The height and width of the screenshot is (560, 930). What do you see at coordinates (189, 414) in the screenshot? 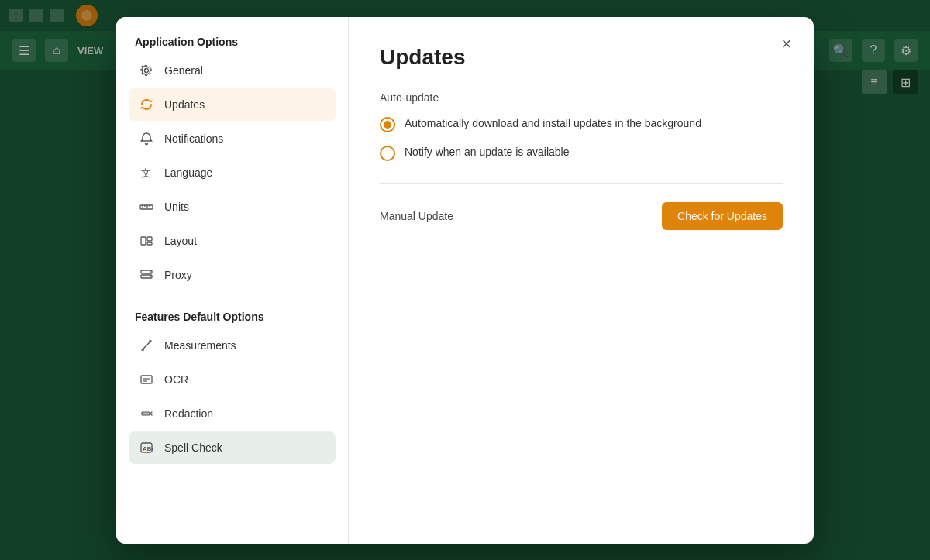
I see `redaction-label: Redaction` at bounding box center [189, 414].